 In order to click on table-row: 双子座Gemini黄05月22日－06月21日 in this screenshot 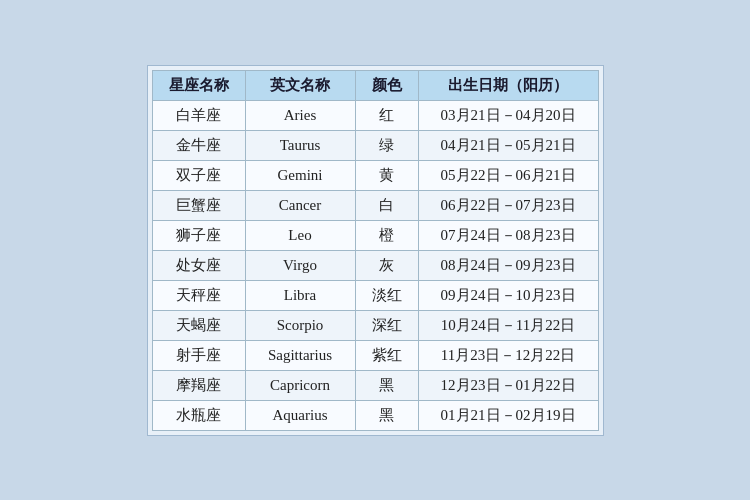, I will do `click(375, 175)`.